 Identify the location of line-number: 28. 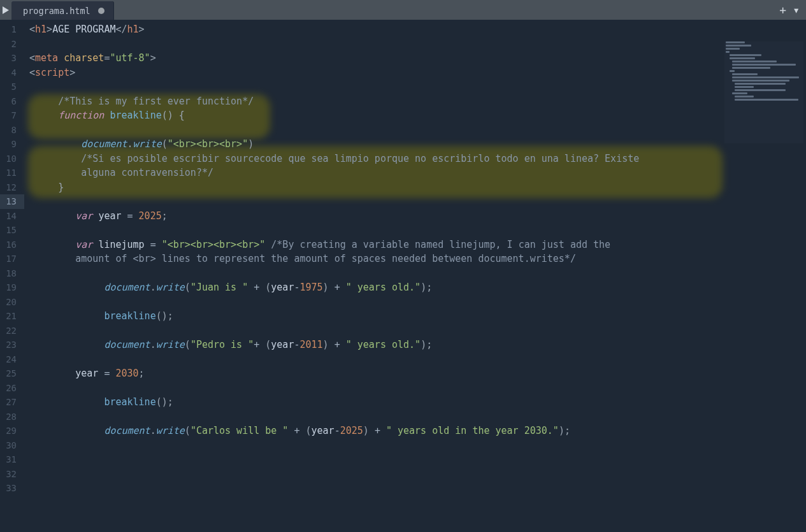
(12, 417).